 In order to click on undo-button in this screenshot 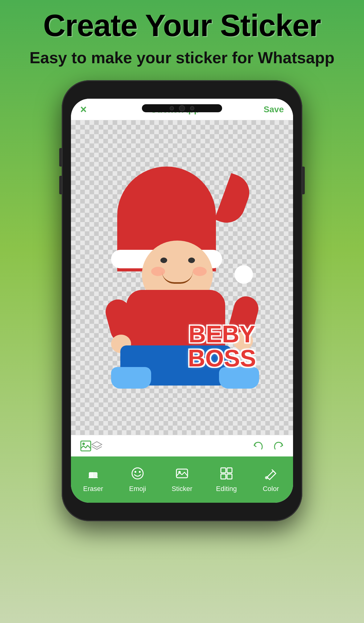, I will do `click(259, 446)`.